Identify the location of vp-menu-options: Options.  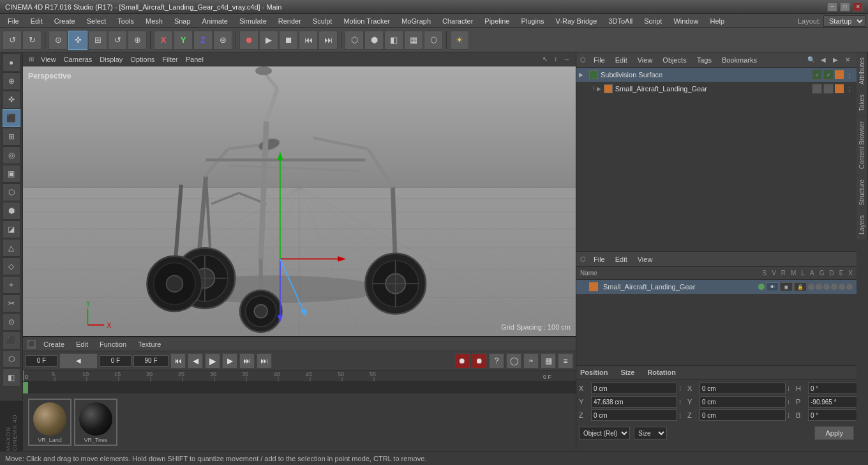
(142, 59).